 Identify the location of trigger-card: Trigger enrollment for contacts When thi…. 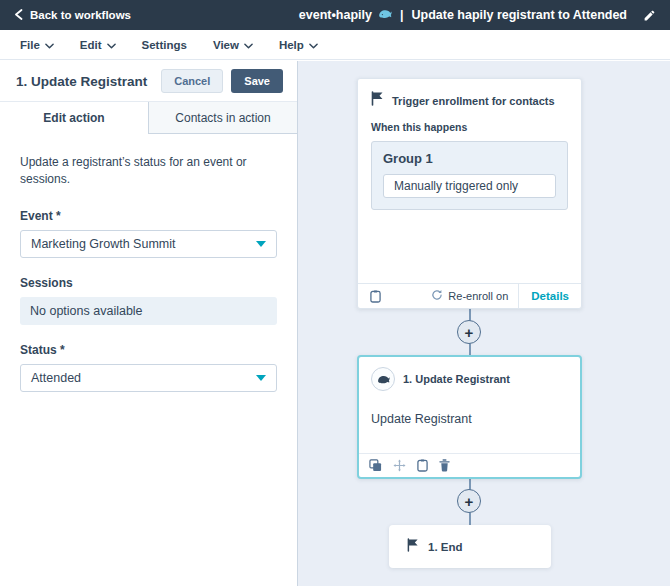
(470, 194).